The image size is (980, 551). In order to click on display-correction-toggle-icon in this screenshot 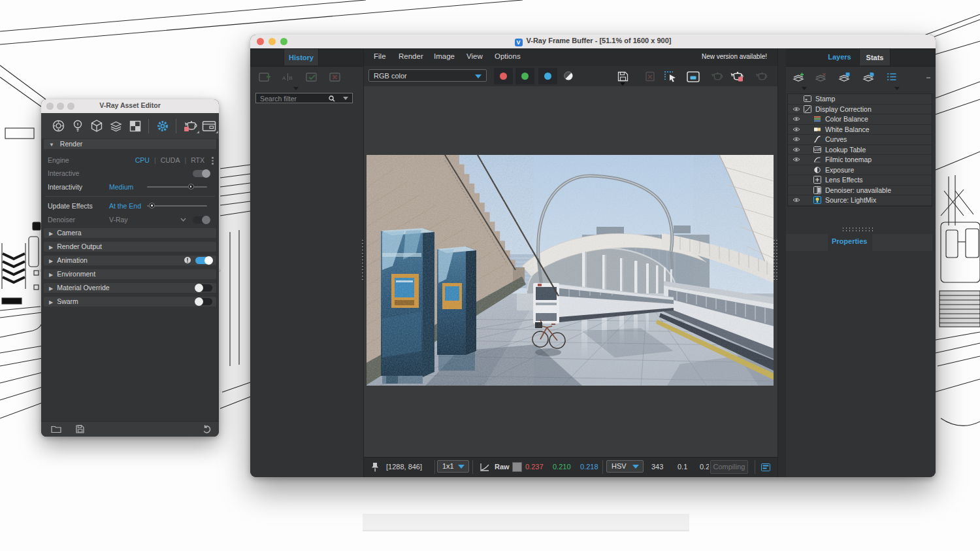, I will do `click(485, 467)`.